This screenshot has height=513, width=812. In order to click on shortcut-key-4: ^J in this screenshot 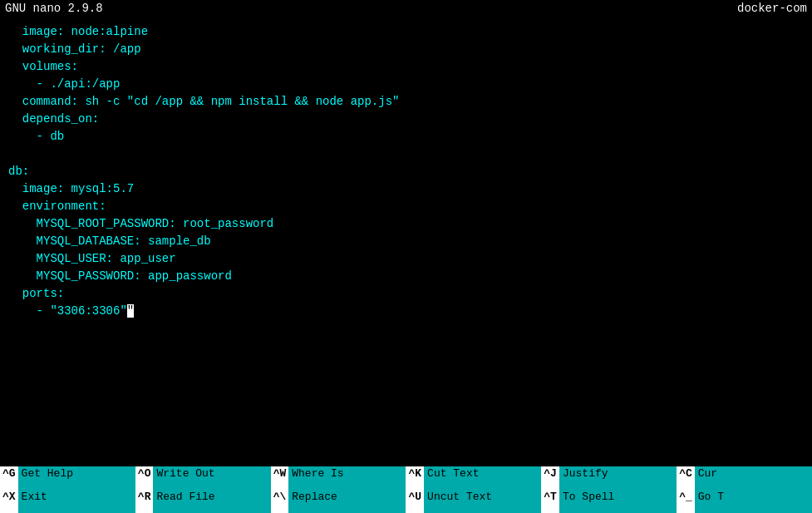, I will do `click(550, 478)`.